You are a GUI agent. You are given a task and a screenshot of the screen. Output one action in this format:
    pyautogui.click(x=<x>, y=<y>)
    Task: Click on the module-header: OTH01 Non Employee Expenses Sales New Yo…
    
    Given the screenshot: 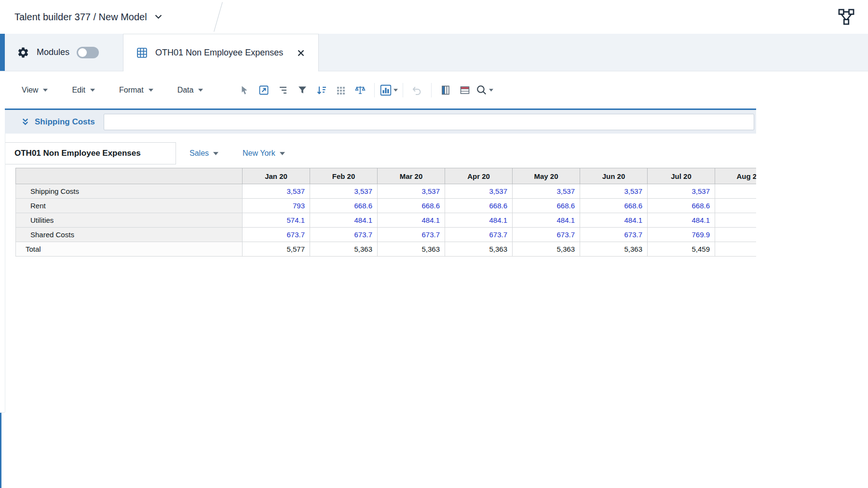 What is the action you would take?
    pyautogui.click(x=436, y=153)
    